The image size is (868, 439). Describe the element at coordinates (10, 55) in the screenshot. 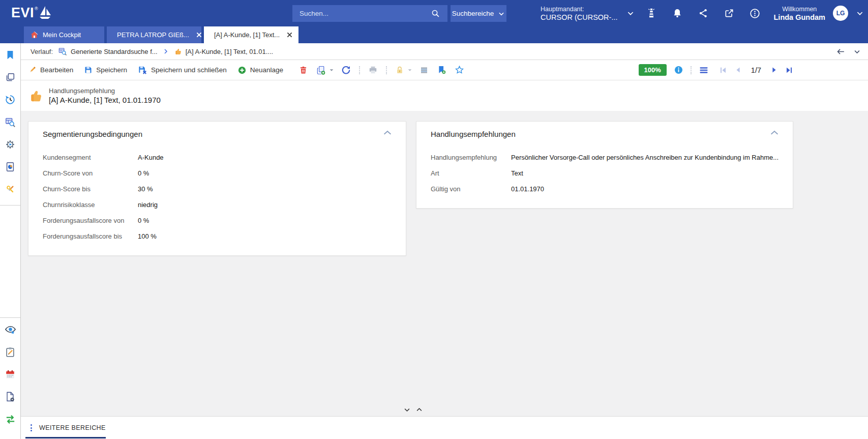

I see `bookmark-icon` at that location.